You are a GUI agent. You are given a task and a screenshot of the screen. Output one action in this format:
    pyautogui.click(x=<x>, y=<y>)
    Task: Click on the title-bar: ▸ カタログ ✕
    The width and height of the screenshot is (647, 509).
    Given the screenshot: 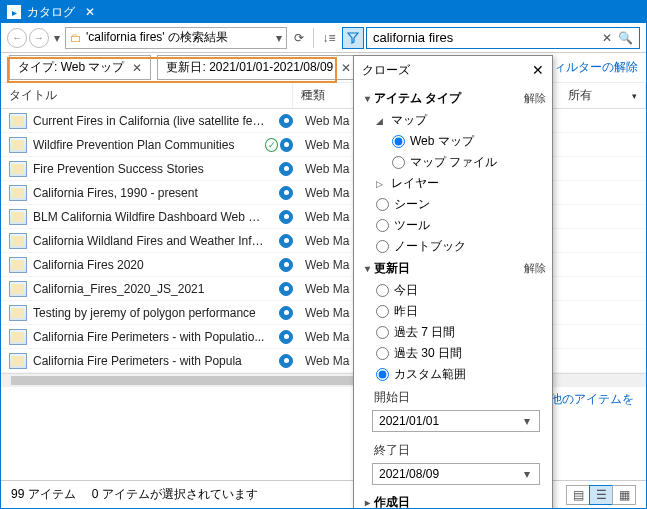 What is the action you would take?
    pyautogui.click(x=324, y=12)
    